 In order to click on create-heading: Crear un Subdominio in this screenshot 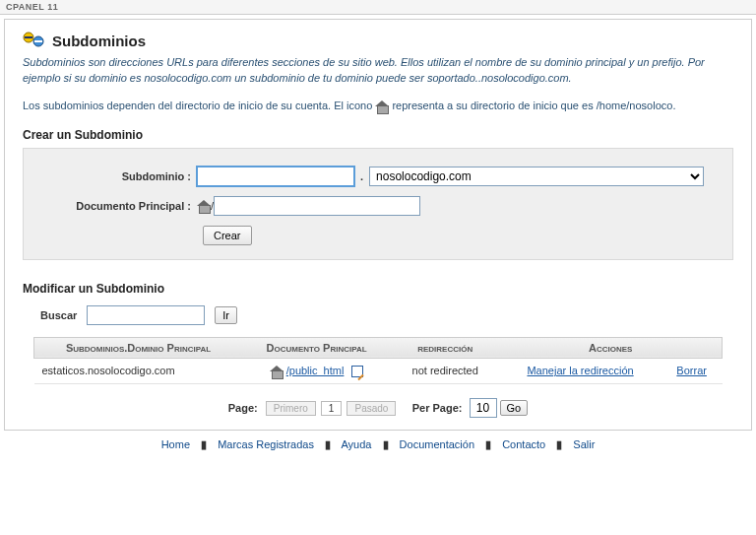, I will do `click(378, 135)`.